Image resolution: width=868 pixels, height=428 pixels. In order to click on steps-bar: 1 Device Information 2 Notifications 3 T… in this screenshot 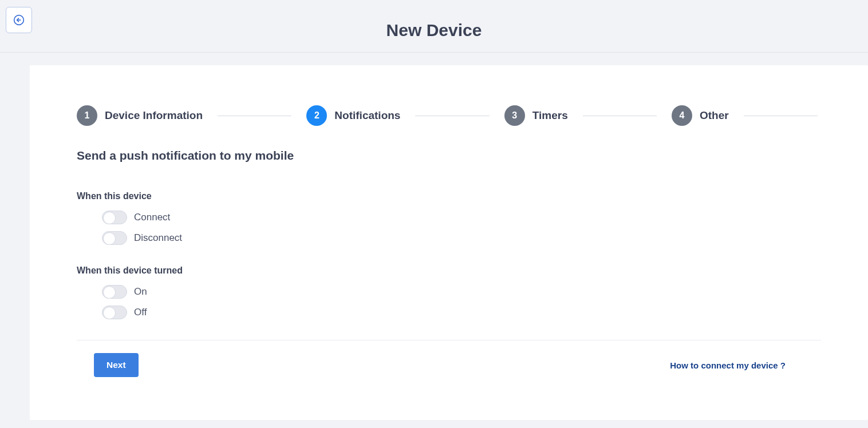, I will do `click(449, 116)`.